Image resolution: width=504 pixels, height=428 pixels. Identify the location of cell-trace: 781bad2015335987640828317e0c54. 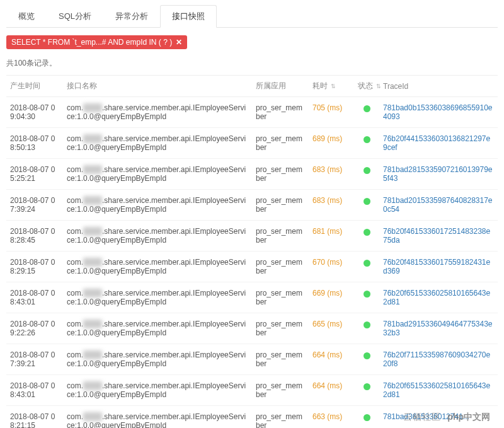
(438, 205).